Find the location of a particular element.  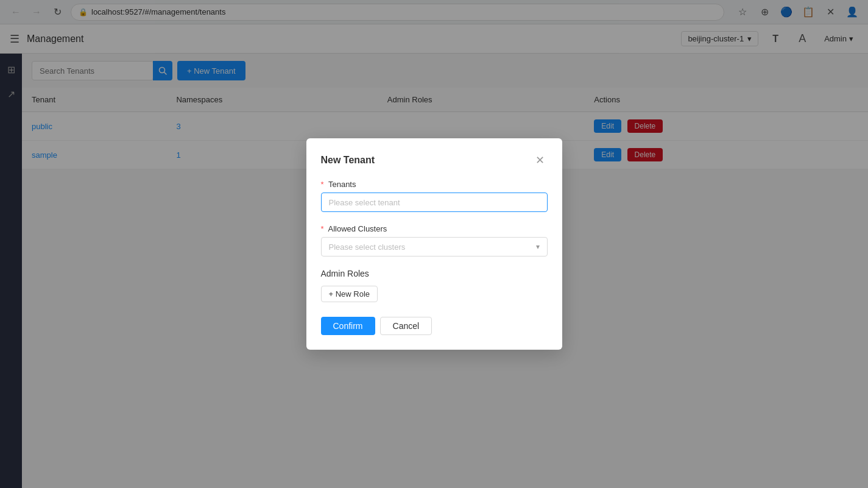

clusters-select: Please select clusters ▾ is located at coordinates (434, 247).